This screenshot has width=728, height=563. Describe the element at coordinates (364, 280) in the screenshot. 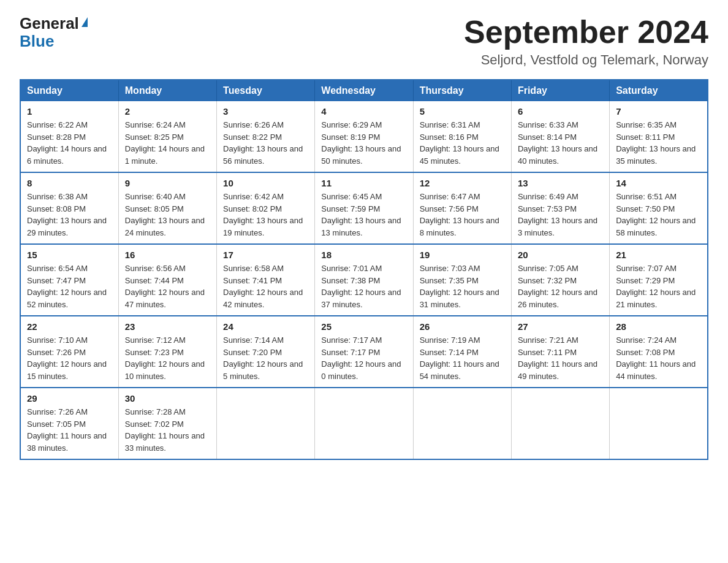

I see `calendar-week-row: 15 Sunrise: 6:54 AM Sunset: 7:47 PM Dayl…` at that location.